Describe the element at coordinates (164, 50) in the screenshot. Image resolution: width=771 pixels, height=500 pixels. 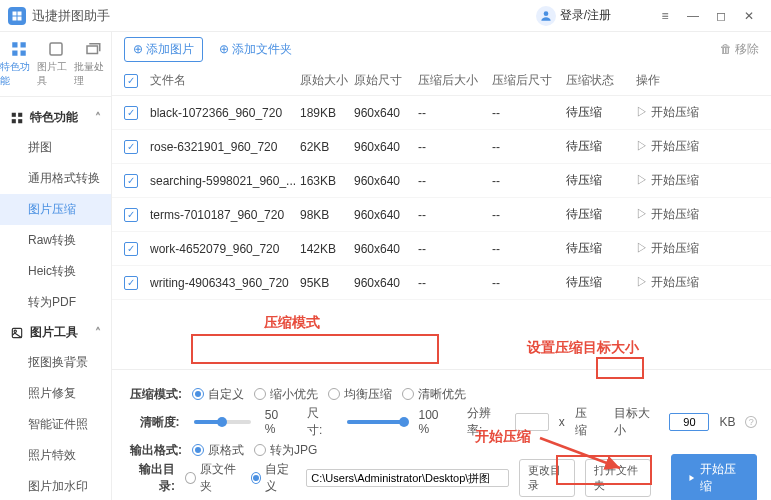
I see `add-image-button: ⊕添加图片` at that location.